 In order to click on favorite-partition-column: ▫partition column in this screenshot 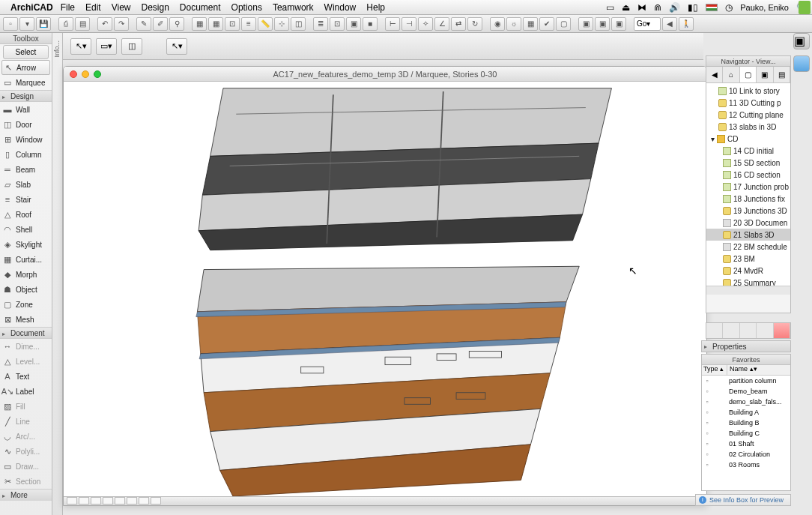, I will do `click(746, 381)`.